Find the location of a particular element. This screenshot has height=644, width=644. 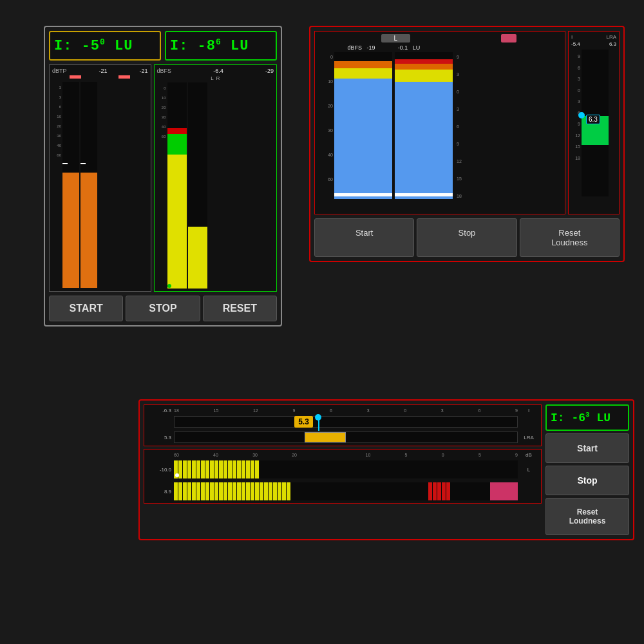

w1-peak-r is located at coordinates (124, 77).